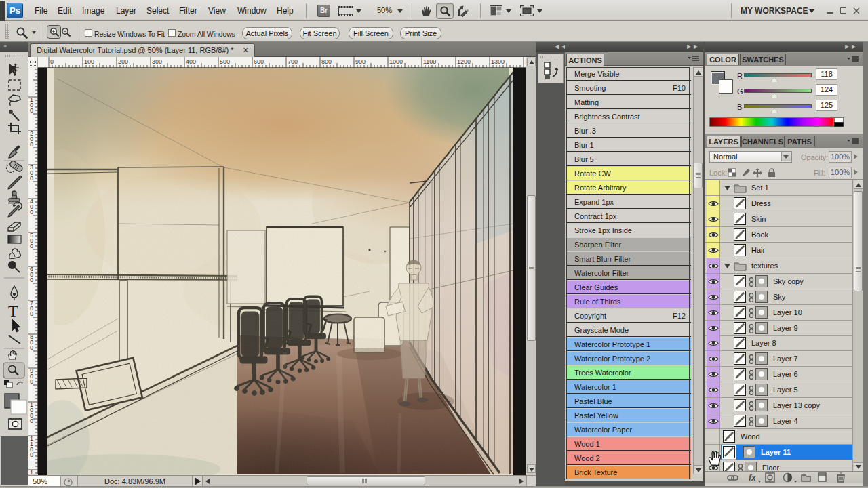 The height and width of the screenshot is (488, 868). Describe the element at coordinates (361, 62) in the screenshot. I see `svg-text: 900` at that location.